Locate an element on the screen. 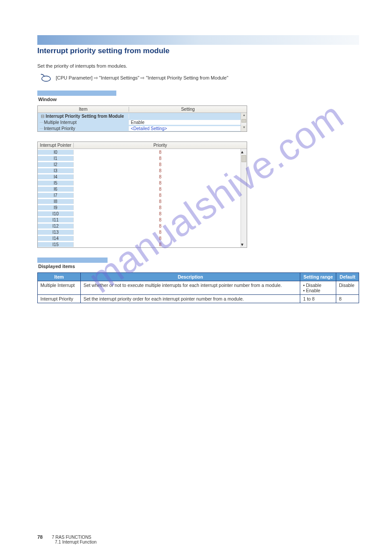 The height and width of the screenshot is (555, 392). table-header-cell: Description is located at coordinates (191, 277).